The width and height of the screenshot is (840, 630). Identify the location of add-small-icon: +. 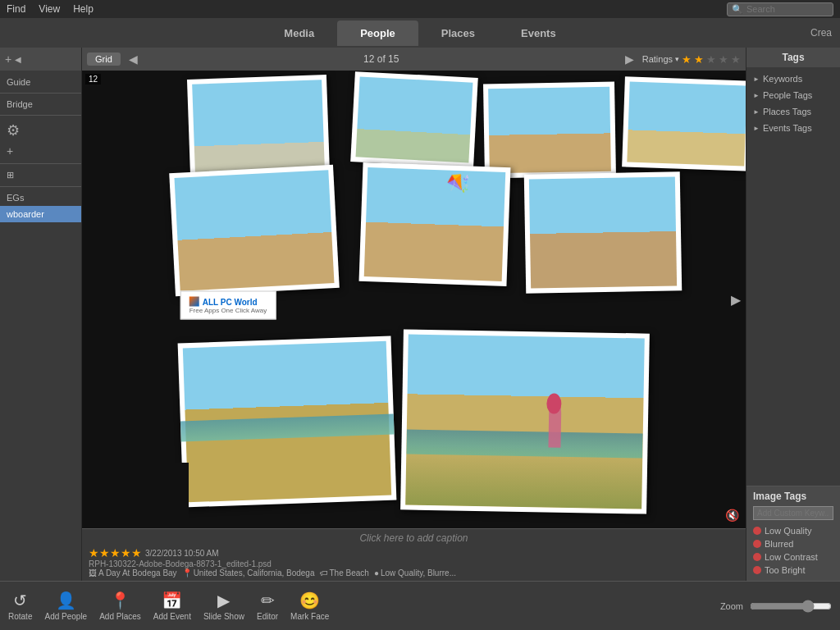
(10, 151).